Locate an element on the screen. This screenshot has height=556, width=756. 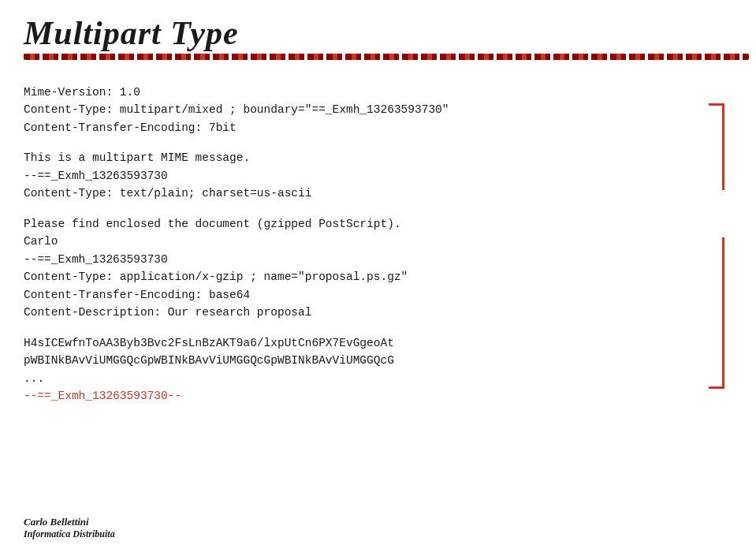
line-content-type-gzip: Content-Type: application/x-gzip ; name=… is located at coordinates (378, 277).